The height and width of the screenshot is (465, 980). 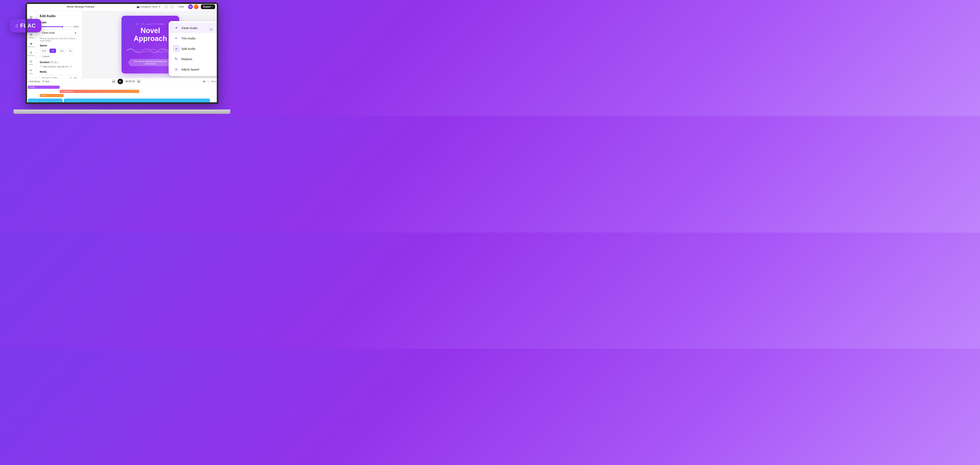 I want to click on end-input: End 00:15.1 ⏱, so click(x=65, y=67).